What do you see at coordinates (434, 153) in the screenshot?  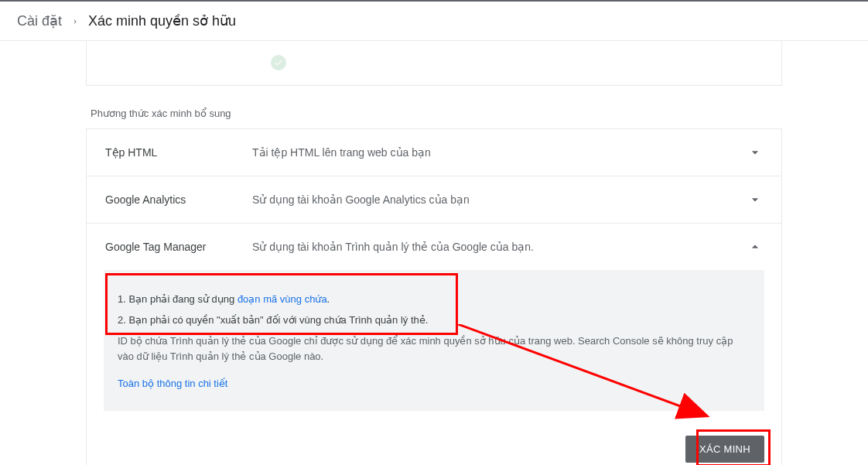 I see `method-html-file: Tệp HTML Tải tệp HTML lên trang web của …` at bounding box center [434, 153].